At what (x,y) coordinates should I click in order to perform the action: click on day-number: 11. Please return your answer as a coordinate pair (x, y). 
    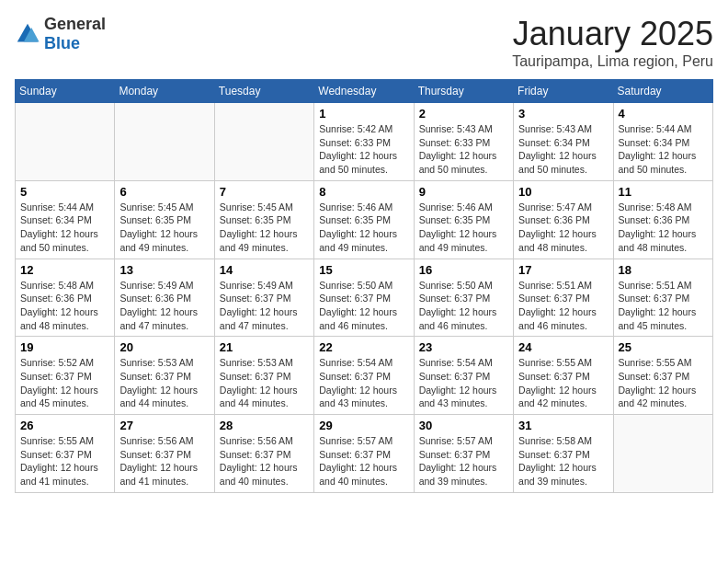
    Looking at the image, I should click on (664, 191).